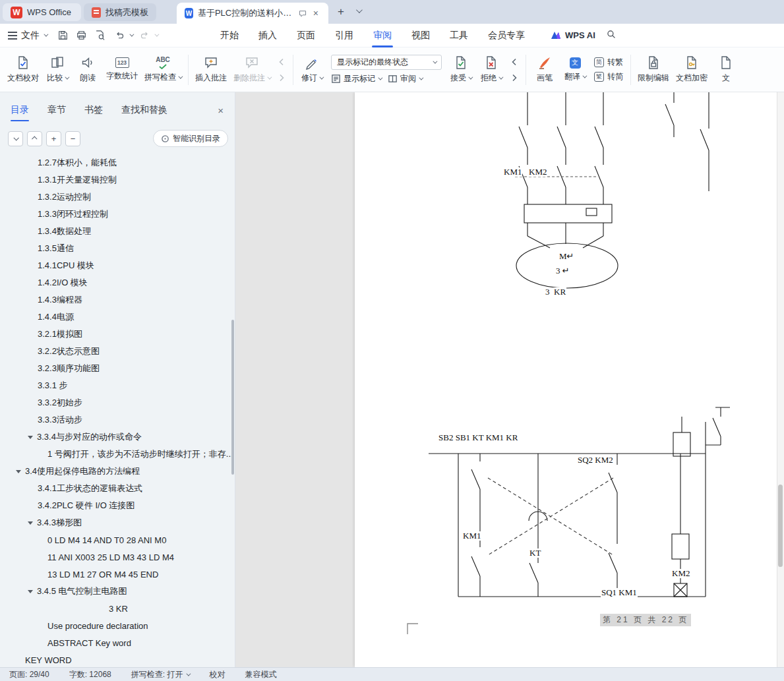 The height and width of the screenshot is (681, 784). I want to click on sidebar-tab-bookmarks: 书签, so click(94, 110).